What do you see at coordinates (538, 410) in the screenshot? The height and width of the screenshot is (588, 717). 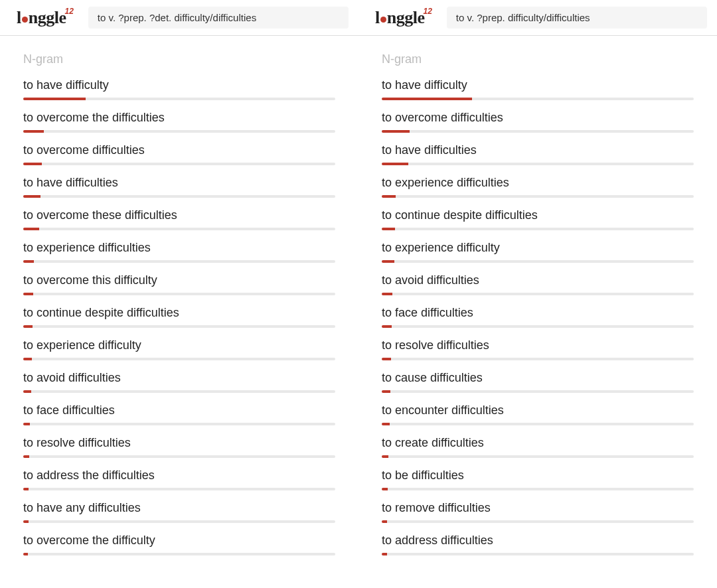 I see `ngram-text: to encounter difficulties` at bounding box center [538, 410].